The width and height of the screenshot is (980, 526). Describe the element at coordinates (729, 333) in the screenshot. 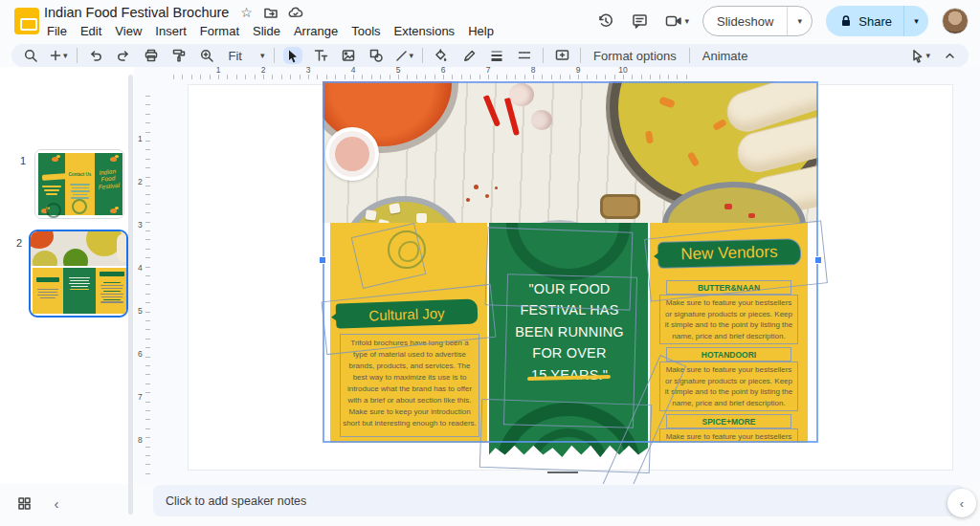

I see `brochure-right-panel: New Vendors BUTTER&NAAN Make sure to fea…` at that location.